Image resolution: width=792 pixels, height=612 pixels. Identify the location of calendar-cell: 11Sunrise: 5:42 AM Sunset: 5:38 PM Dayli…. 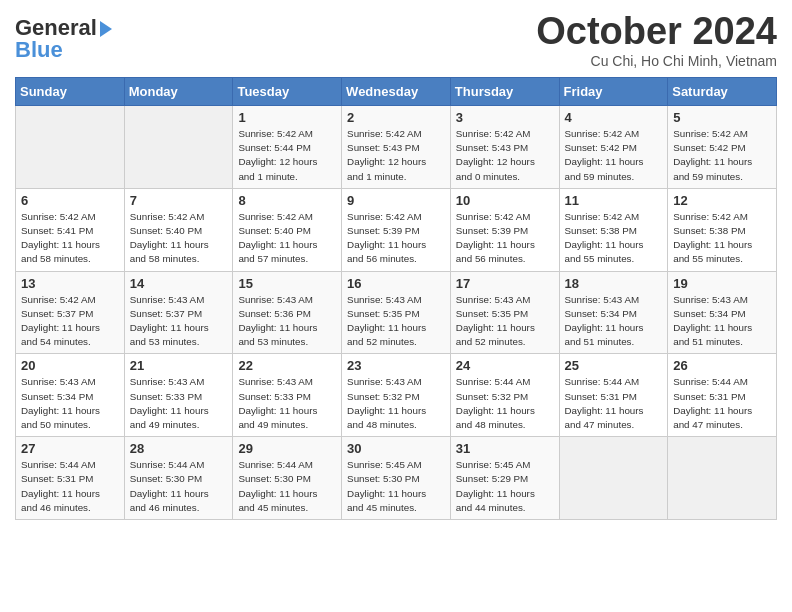
(614, 230).